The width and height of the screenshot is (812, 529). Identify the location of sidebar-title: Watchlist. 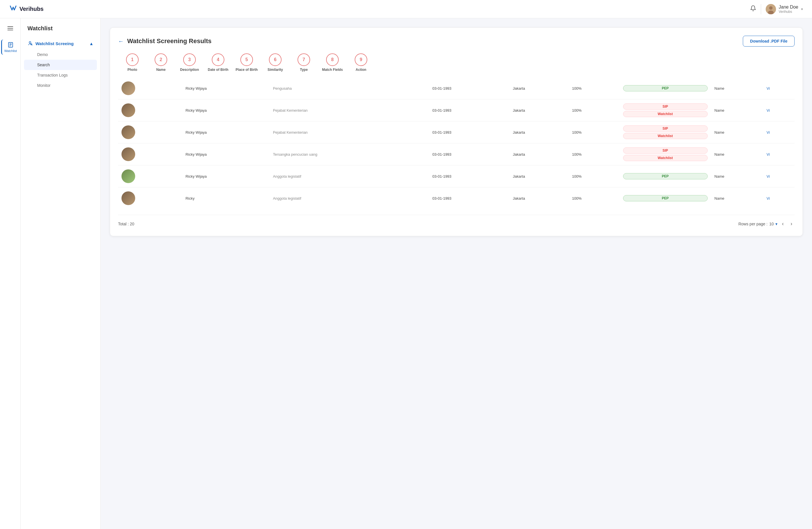
(60, 31).